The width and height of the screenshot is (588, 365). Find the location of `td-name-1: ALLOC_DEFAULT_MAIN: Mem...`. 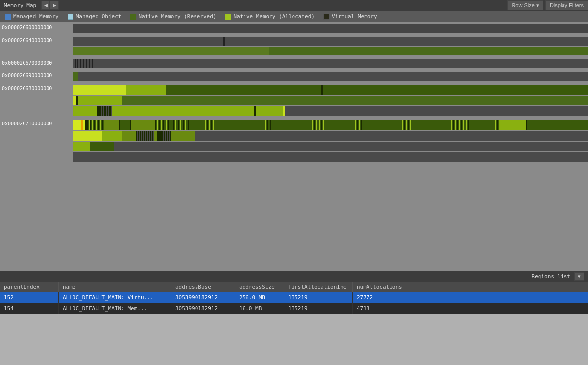

td-name-1: ALLOC_DEFAULT_MAIN: Mem... is located at coordinates (115, 309).